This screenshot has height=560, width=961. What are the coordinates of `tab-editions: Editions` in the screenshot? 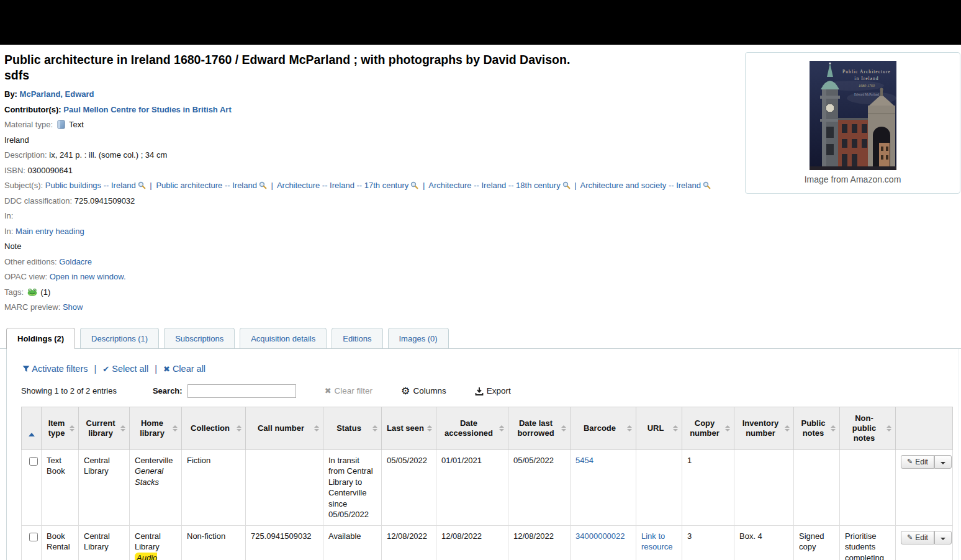 It's located at (357, 338).